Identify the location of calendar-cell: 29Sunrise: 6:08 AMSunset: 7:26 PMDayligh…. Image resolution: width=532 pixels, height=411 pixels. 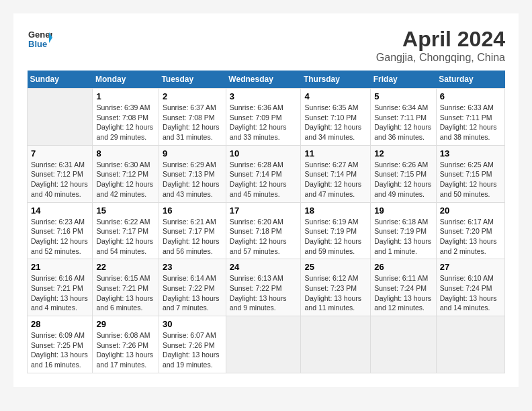
(126, 345).